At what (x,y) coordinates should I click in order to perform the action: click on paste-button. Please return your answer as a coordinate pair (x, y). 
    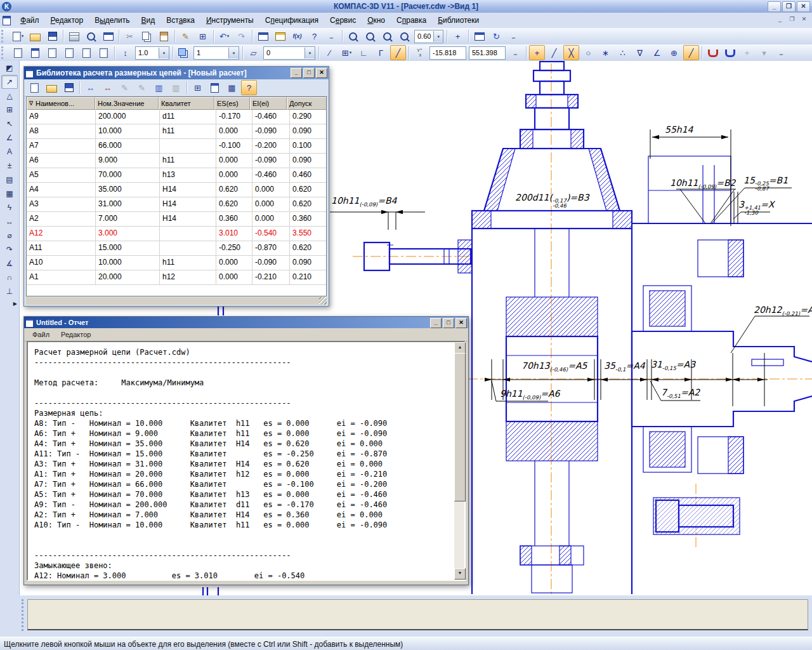
    Looking at the image, I should click on (164, 36).